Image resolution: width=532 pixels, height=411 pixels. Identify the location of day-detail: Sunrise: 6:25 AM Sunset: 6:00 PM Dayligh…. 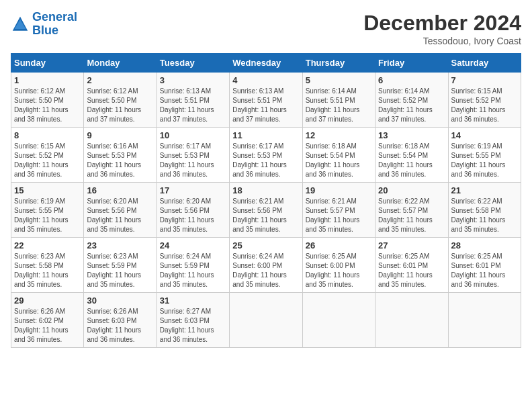
(339, 271).